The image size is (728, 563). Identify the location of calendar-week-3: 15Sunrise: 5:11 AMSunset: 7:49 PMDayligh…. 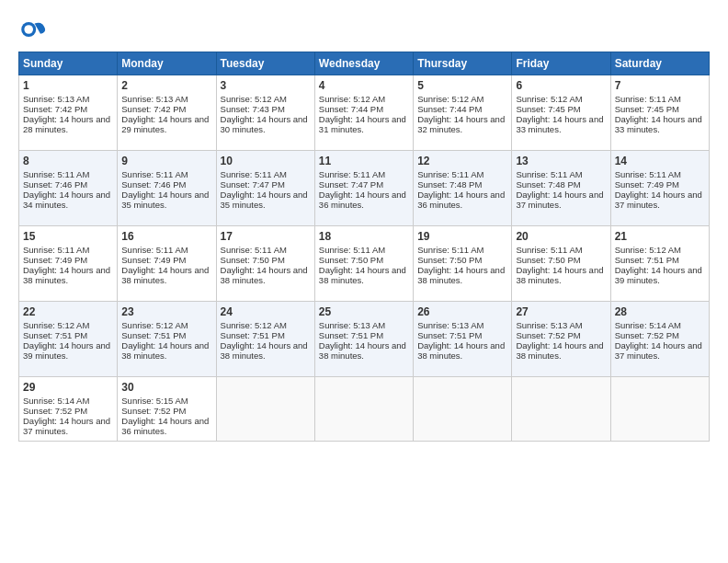
(364, 264).